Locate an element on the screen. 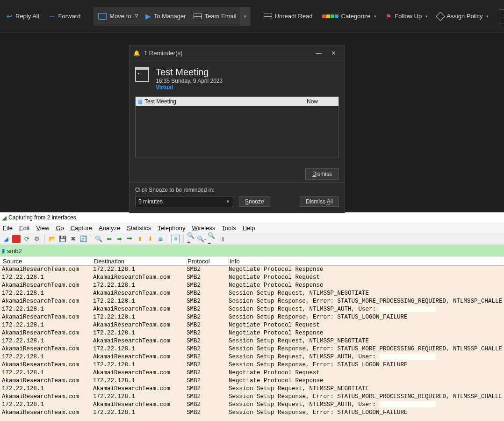  col-destination: Destination is located at coordinates (140, 261).